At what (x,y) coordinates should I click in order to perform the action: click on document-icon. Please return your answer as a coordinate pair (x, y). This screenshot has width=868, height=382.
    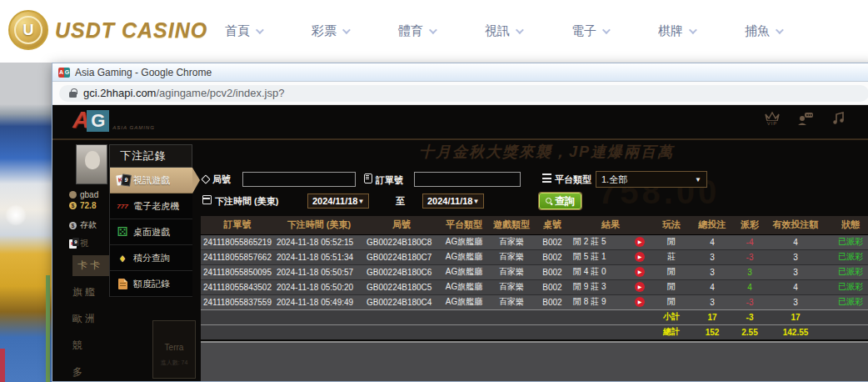
    Looking at the image, I should click on (123, 284).